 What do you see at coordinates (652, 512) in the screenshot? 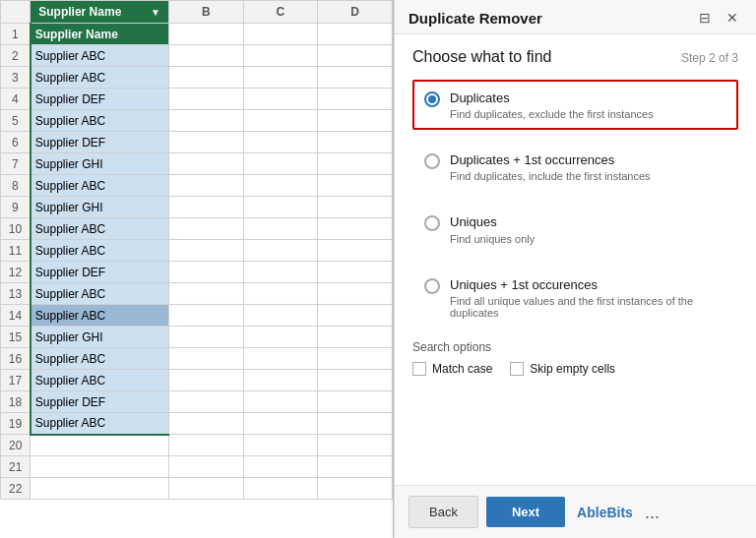
I see `more-button: ...` at bounding box center [652, 512].